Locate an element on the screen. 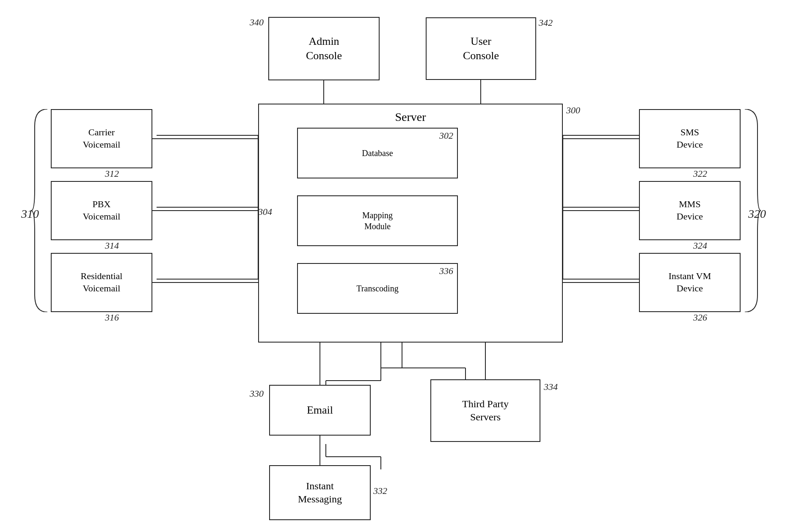 This screenshot has width=796, height=532. residential-voicemail-ref: 316 is located at coordinates (112, 318).